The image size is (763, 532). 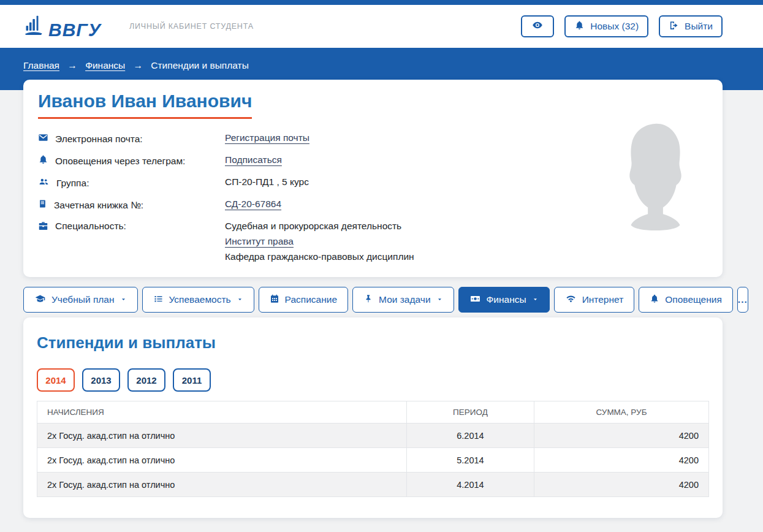 What do you see at coordinates (594, 300) in the screenshot?
I see `nav-internet-button: Интернет` at bounding box center [594, 300].